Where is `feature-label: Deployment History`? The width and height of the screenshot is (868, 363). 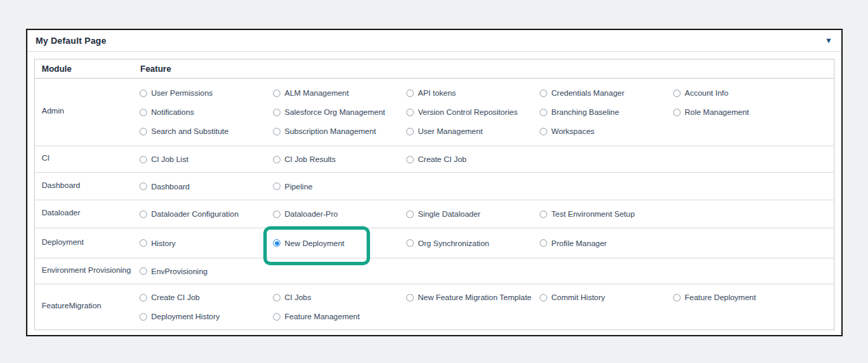
feature-label: Deployment History is located at coordinates (185, 317).